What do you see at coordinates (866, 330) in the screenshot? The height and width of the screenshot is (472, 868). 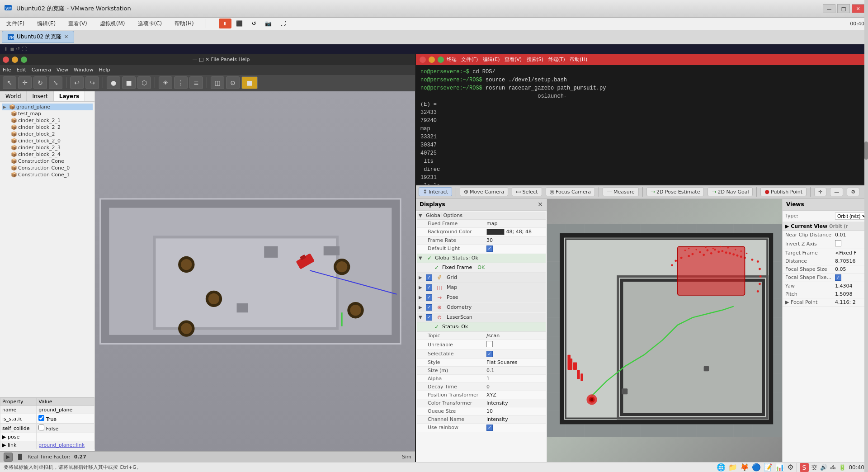 I see `displays-scrollbar` at bounding box center [866, 330].